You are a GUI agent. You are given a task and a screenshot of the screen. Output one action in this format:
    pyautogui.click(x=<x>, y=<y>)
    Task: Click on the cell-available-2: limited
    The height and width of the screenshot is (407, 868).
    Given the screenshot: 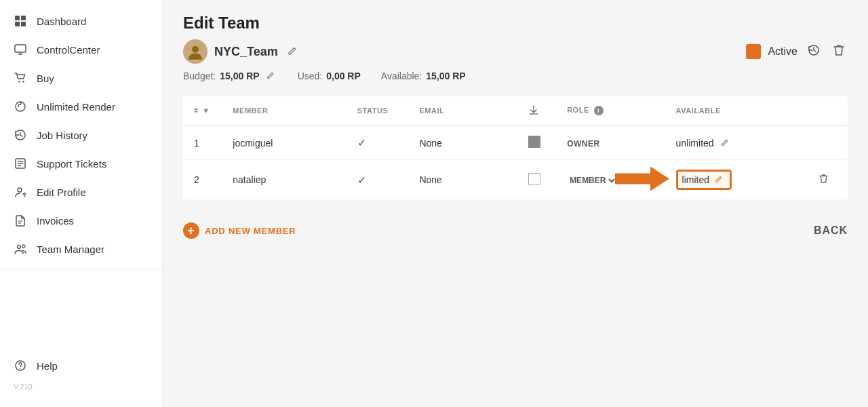 What is the action you would take?
    pyautogui.click(x=735, y=180)
    